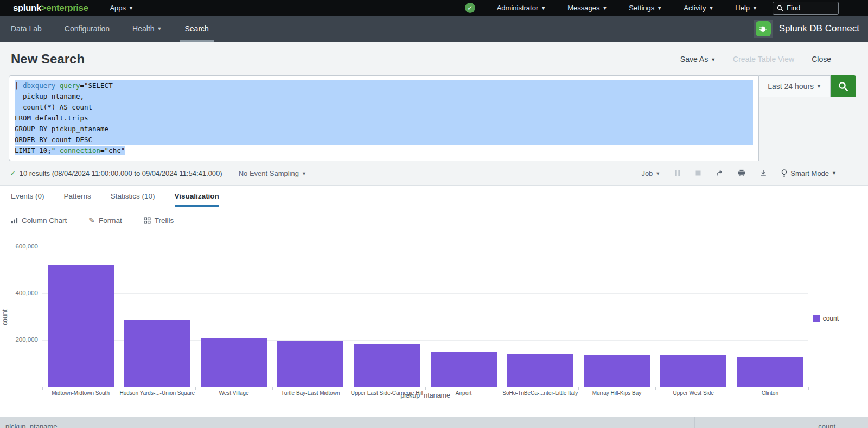  I want to click on save-as-button: Save As▼, so click(698, 59).